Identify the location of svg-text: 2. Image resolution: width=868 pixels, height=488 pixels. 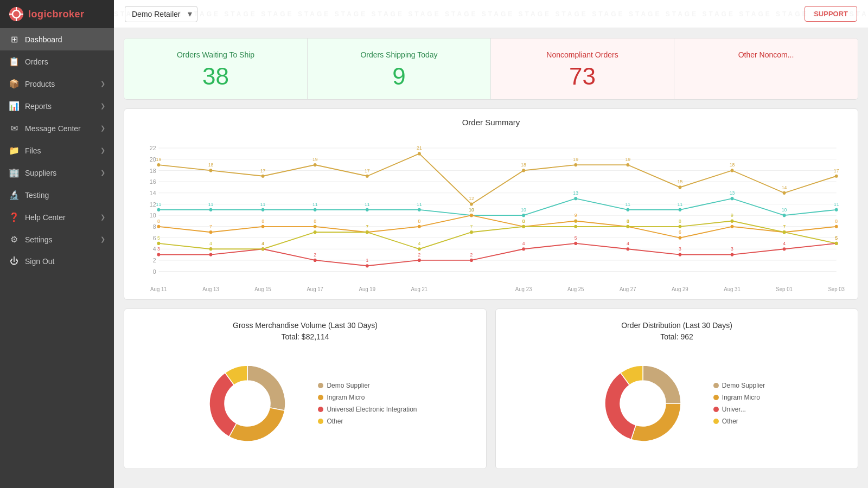
(472, 254).